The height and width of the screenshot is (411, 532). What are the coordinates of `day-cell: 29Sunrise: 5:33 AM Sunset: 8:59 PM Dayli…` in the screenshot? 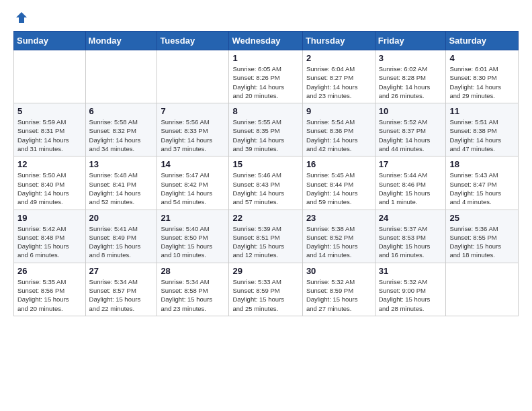 It's located at (266, 289).